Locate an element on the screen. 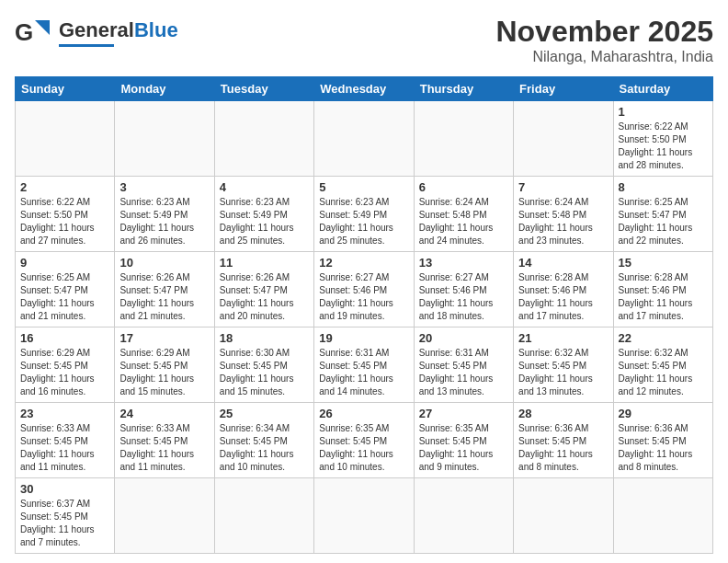  day-info: Sunrise: 6:34 AM Sunset: 5:45 PM Dayligh… is located at coordinates (265, 448).